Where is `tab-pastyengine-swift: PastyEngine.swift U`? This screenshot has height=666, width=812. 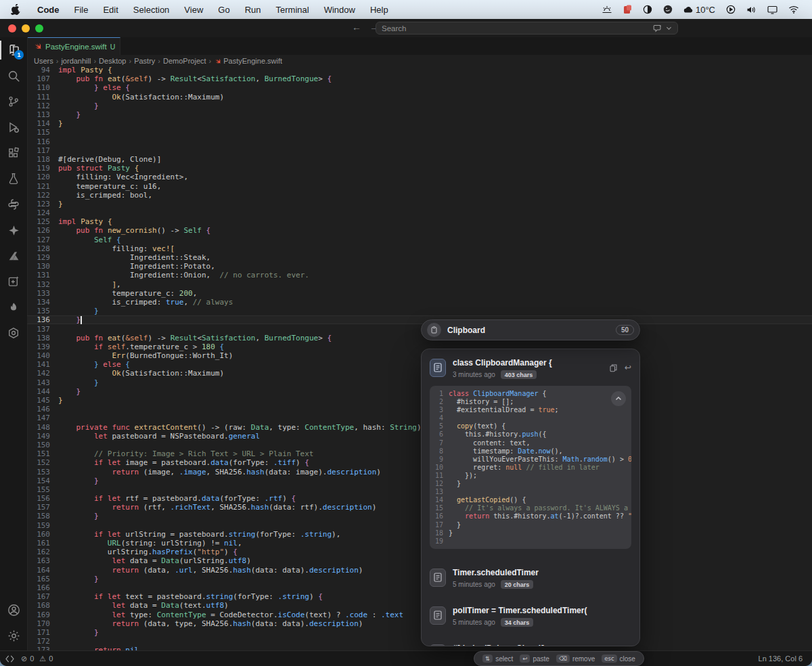
tab-pastyengine-swift: PastyEngine.swift U is located at coordinates (74, 46).